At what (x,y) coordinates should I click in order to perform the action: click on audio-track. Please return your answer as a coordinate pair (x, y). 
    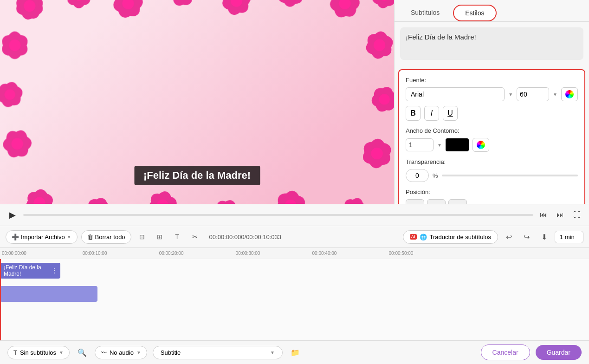
    Looking at the image, I should click on (294, 294).